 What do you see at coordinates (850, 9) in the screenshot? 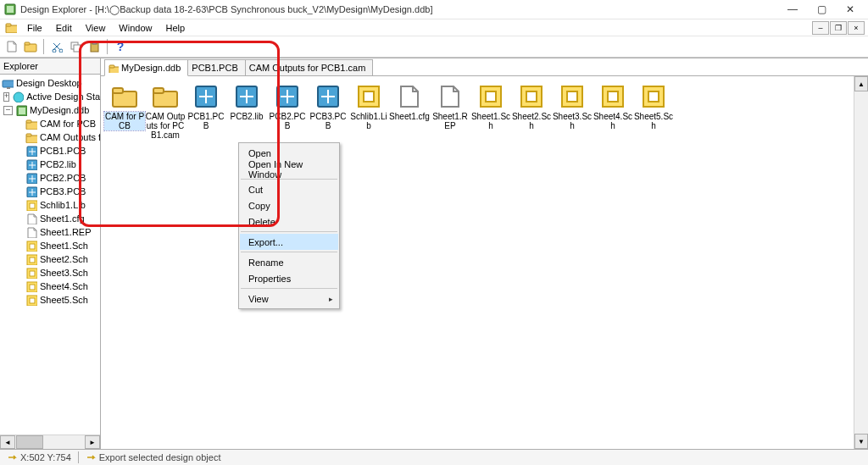
I see `close-button: ✕` at bounding box center [850, 9].